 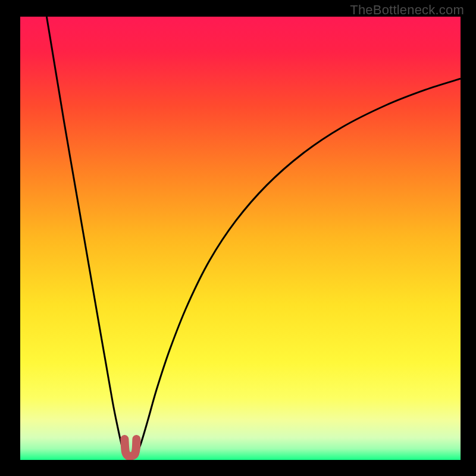 What do you see at coordinates (407, 10) in the screenshot?
I see `watermark-text: TheBottleneck.com` at bounding box center [407, 10].